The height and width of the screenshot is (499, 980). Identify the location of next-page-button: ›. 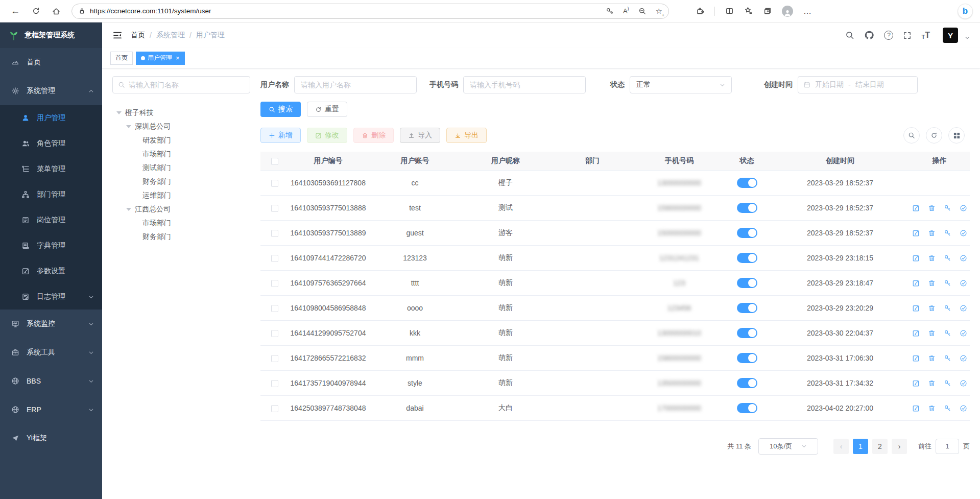
(899, 446).